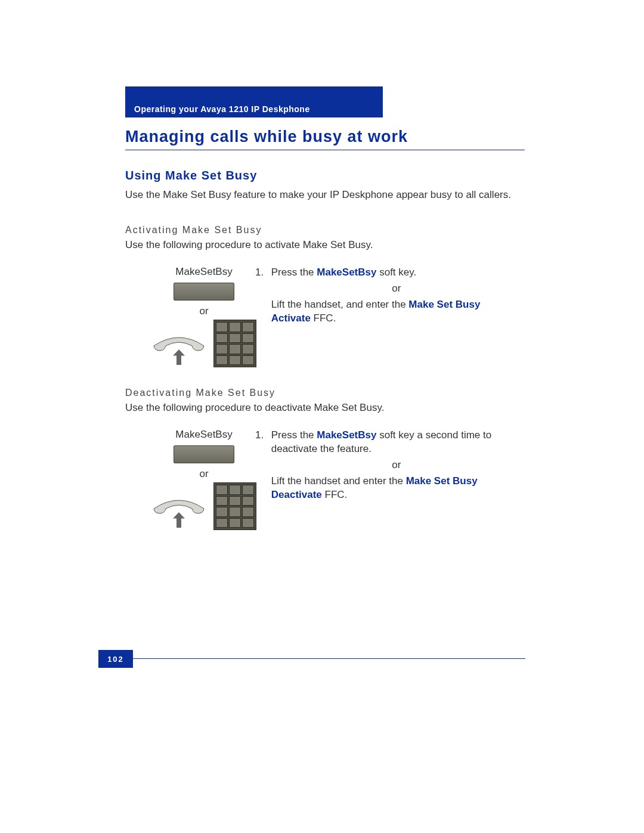 The width and height of the screenshot is (644, 833). What do you see at coordinates (222, 109) in the screenshot?
I see `chapter-title: Operating your Avaya 1210 IP Deskphone` at bounding box center [222, 109].